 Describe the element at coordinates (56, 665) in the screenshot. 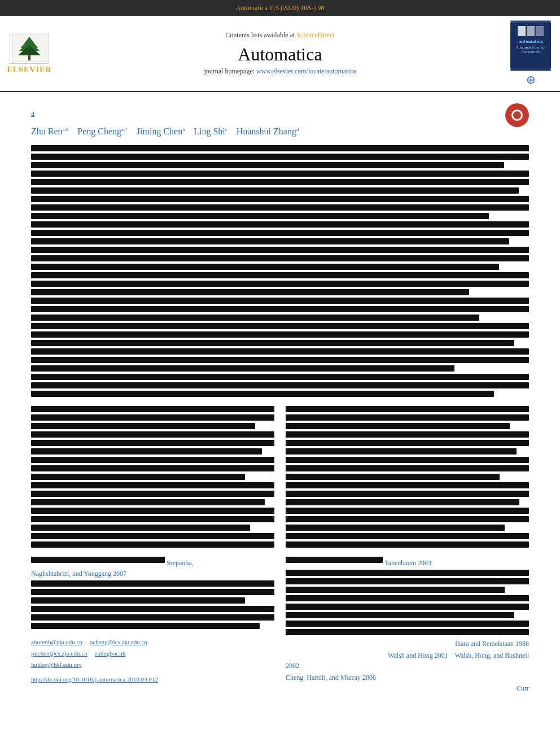

I see `org-link: huklag@hkl.edu.org` at that location.